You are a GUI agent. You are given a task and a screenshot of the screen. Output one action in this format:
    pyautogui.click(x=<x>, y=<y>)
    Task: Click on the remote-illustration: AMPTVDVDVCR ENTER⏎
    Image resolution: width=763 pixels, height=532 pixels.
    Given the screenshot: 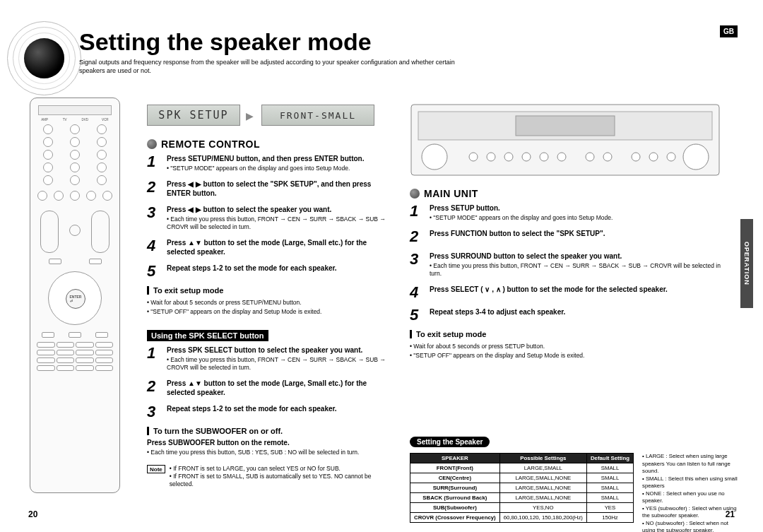 What is the action you would take?
    pyautogui.click(x=78, y=295)
    